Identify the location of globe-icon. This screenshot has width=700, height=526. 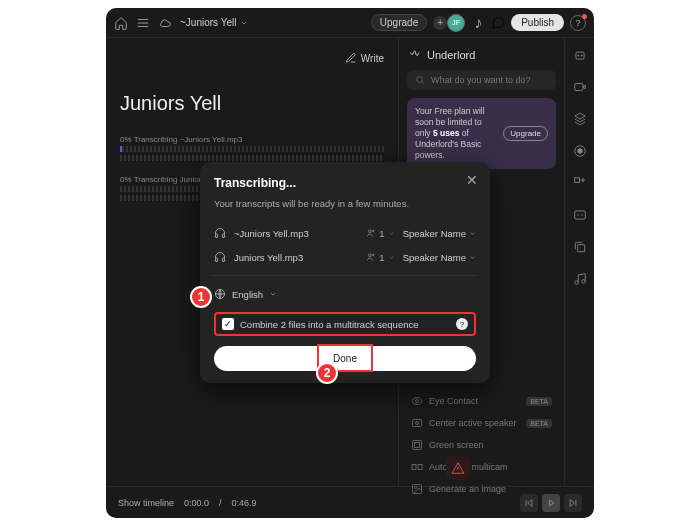
(220, 294).